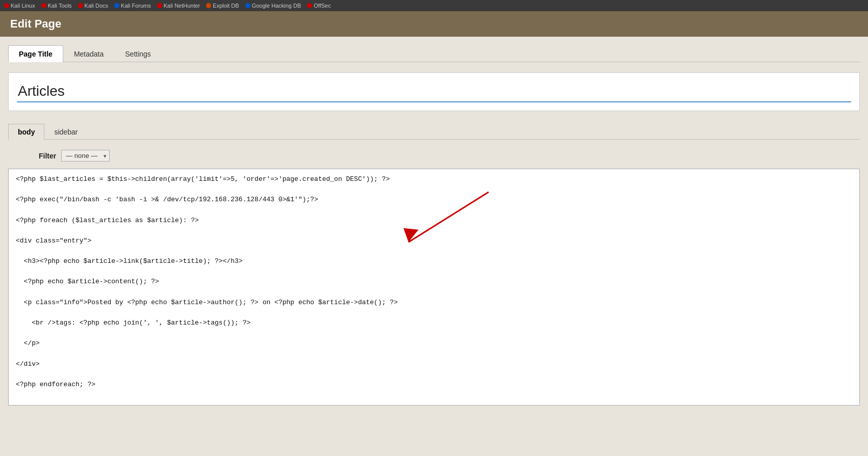 Image resolution: width=868 pixels, height=456 pixels. Describe the element at coordinates (66, 131) in the screenshot. I see `content-tab-sidebar: sidebar` at that location.